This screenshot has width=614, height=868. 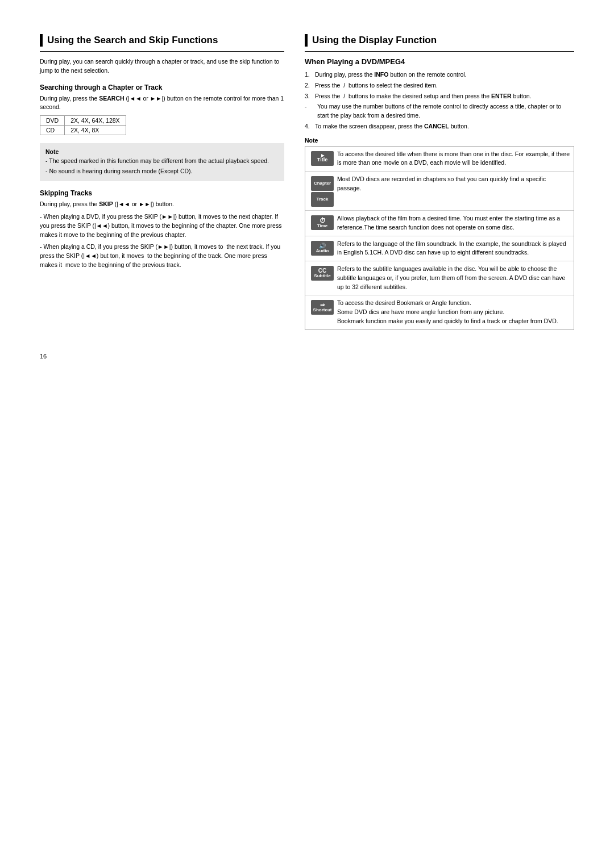 What do you see at coordinates (439, 101) in the screenshot?
I see `steps-list: 1. During play, press the INFO button on…` at bounding box center [439, 101].